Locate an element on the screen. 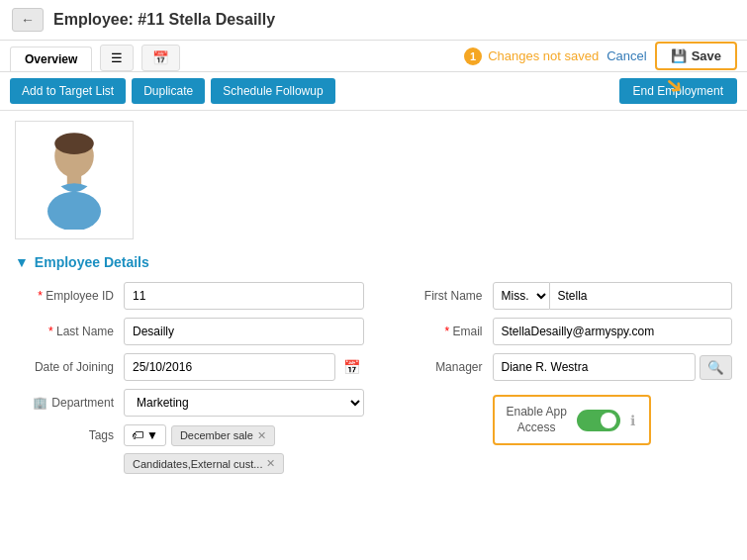 This screenshot has width=747, height=560. add-to-target-button: Add to Target List is located at coordinates (67, 91).